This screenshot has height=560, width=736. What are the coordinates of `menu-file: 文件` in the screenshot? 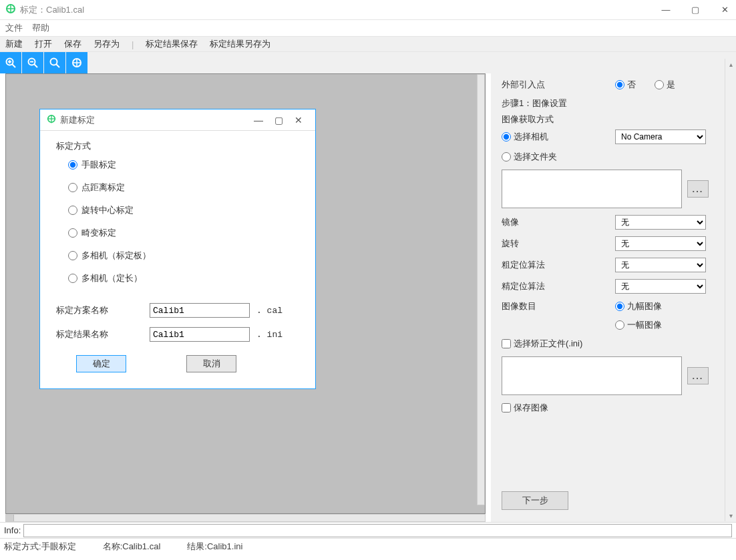 It's located at (14, 28).